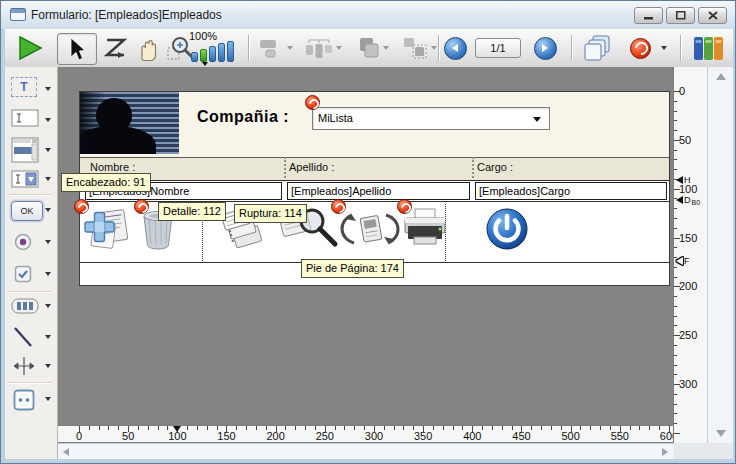 The width and height of the screenshot is (736, 464). Describe the element at coordinates (640, 48) in the screenshot. I see `event-badge-button` at that location.